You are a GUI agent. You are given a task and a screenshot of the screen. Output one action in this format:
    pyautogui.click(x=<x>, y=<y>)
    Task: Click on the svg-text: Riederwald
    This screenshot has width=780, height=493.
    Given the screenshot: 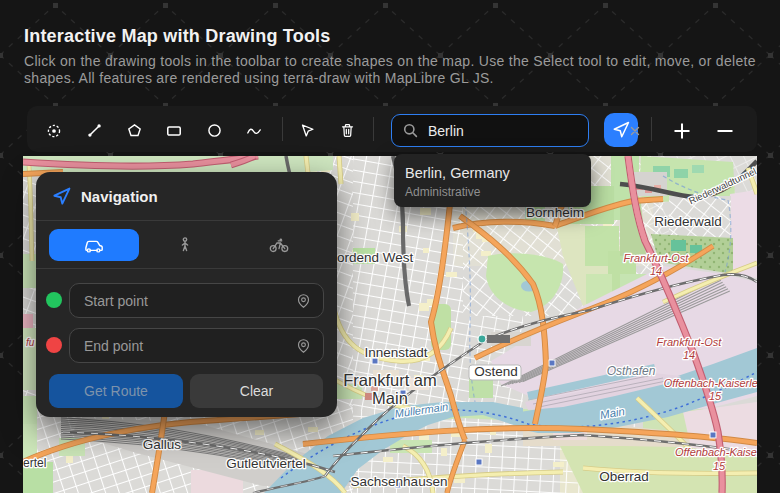 What is the action you would take?
    pyautogui.click(x=688, y=222)
    